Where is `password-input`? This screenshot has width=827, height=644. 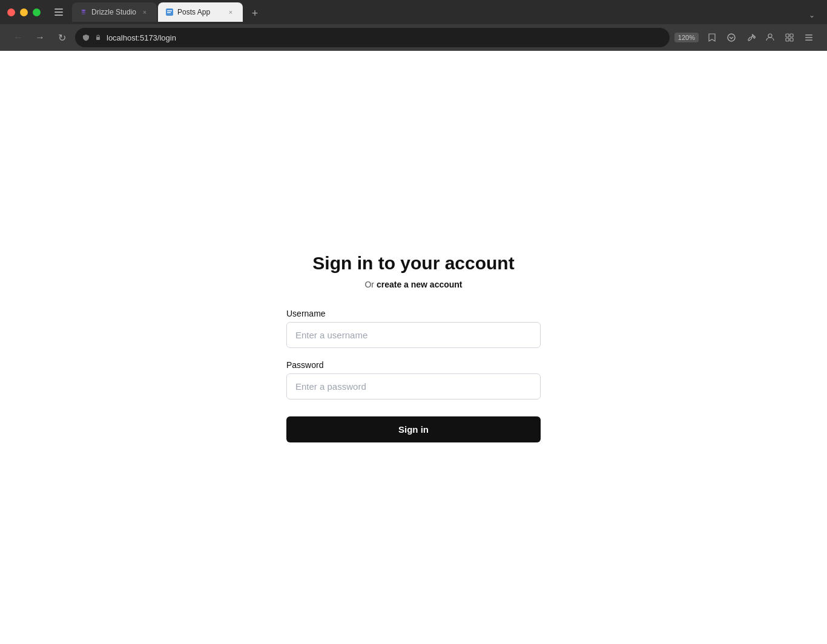 password-input is located at coordinates (414, 386).